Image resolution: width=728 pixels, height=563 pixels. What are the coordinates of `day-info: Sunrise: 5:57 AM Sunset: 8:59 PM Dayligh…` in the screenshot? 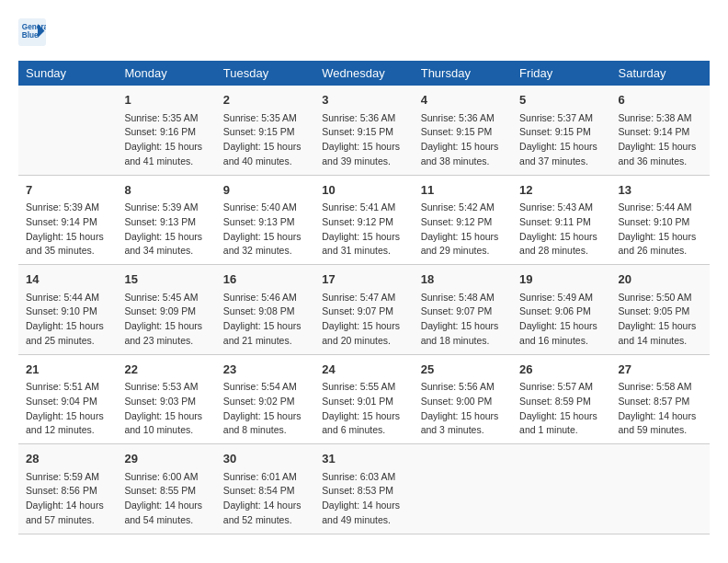 It's located at (561, 408).